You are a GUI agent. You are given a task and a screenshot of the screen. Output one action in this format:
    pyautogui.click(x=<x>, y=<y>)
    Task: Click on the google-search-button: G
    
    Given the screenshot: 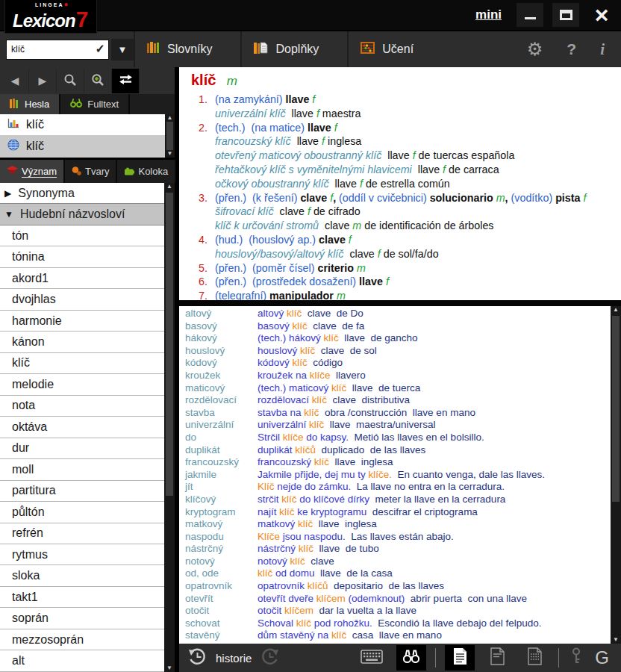 What is the action you would take?
    pyautogui.click(x=602, y=658)
    